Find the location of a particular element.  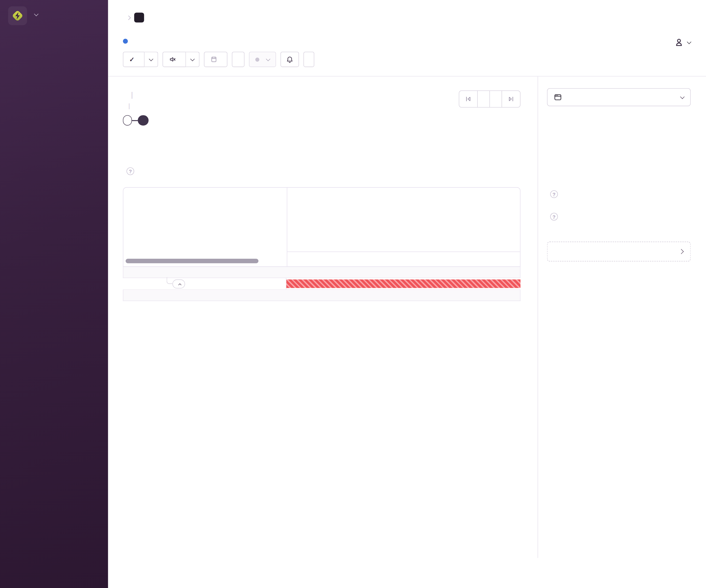

mark-reviewed-button is located at coordinates (216, 59).